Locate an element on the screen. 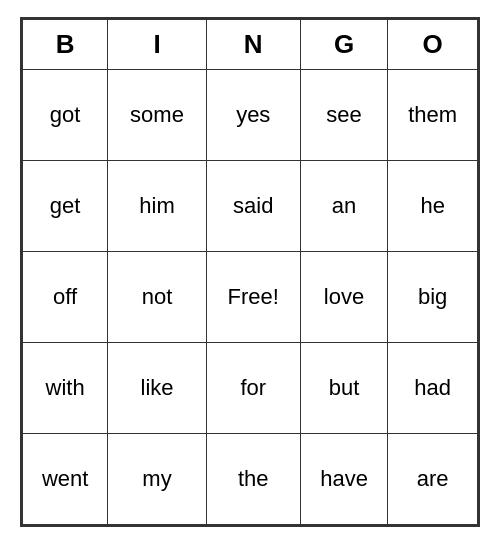 The image size is (500, 544). header-g: G is located at coordinates (344, 45).